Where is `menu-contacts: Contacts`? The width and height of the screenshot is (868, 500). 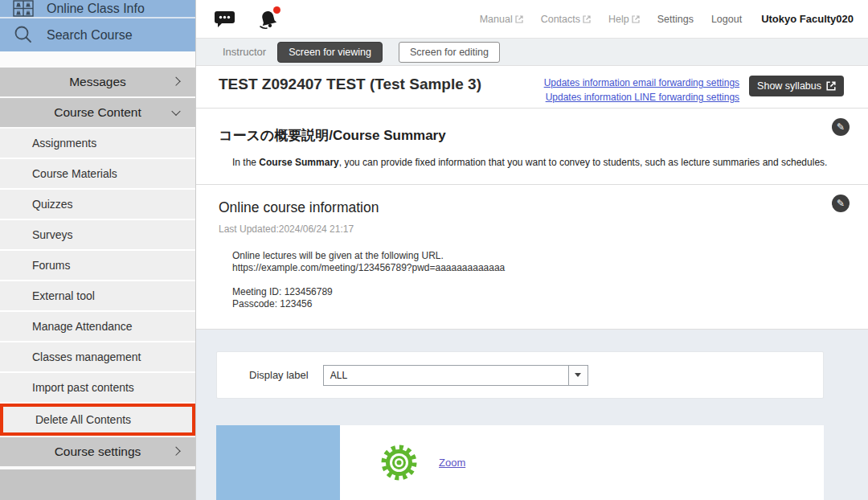
menu-contacts: Contacts is located at coordinates (566, 19).